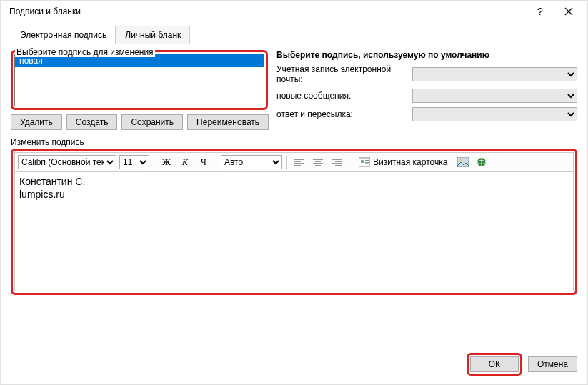  I want to click on font-size-select: 11, so click(134, 162).